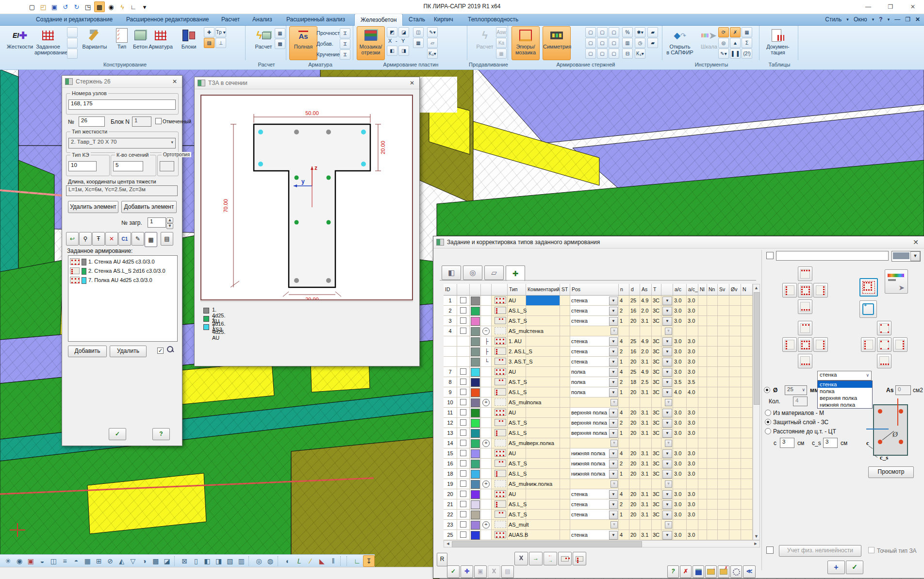  Describe the element at coordinates (613, 311) in the screenshot. I see `pos-dropdown: ▼` at that location.